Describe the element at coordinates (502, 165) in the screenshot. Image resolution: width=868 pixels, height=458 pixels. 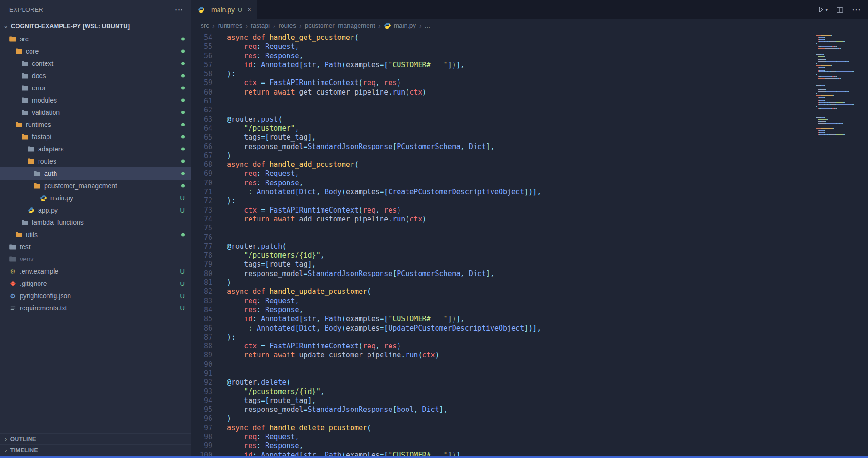
I see `code-line: 68async def handle_add_pcustomer(` at that location.